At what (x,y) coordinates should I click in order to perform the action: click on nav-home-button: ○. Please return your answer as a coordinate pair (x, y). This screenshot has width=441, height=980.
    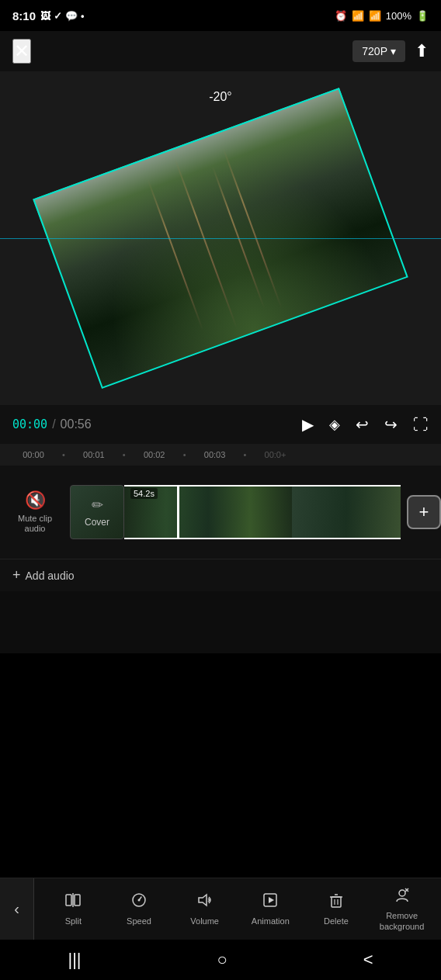
    Looking at the image, I should click on (222, 960).